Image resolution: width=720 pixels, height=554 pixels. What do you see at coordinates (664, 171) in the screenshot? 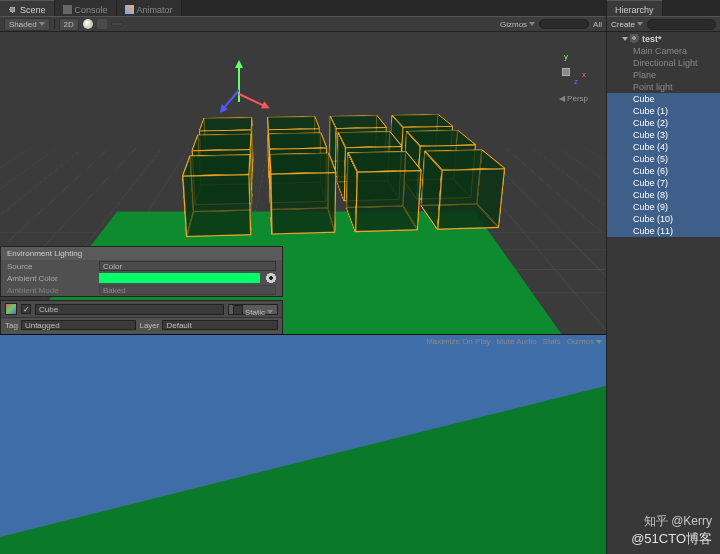
I see `hierarchy-item-selected: Cube (6)` at bounding box center [664, 171].